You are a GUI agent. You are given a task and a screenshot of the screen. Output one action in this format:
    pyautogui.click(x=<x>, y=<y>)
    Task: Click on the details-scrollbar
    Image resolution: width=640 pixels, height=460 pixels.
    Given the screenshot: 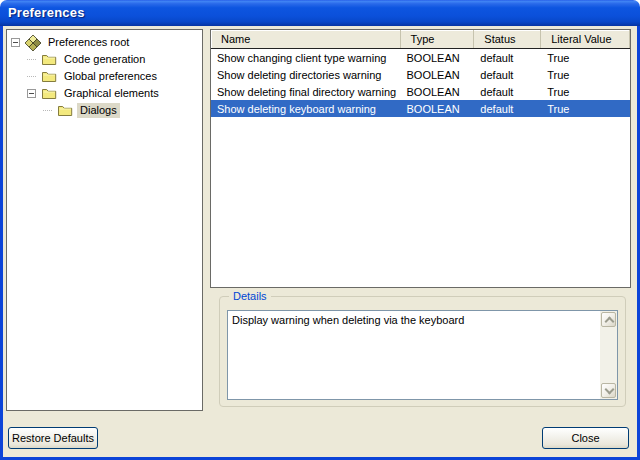 What is the action you would take?
    pyautogui.click(x=608, y=355)
    